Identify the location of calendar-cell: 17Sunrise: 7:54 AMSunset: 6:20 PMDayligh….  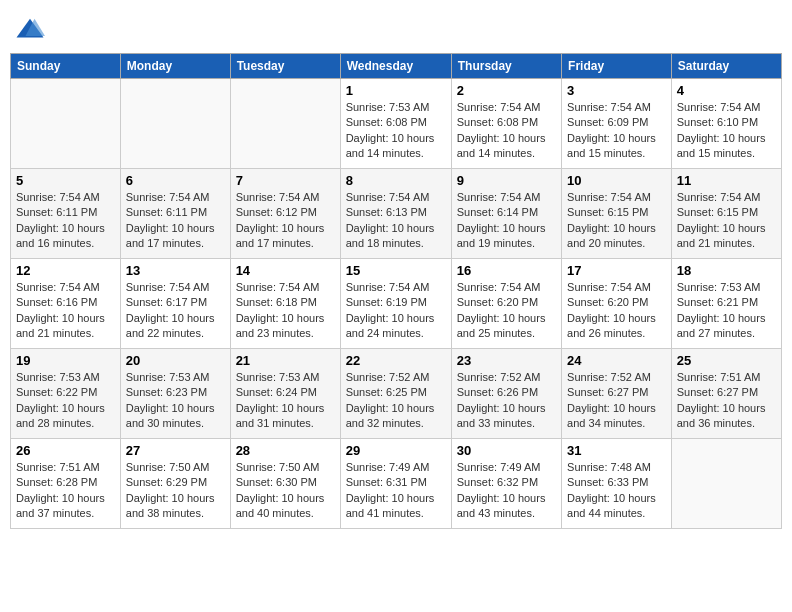
(617, 304).